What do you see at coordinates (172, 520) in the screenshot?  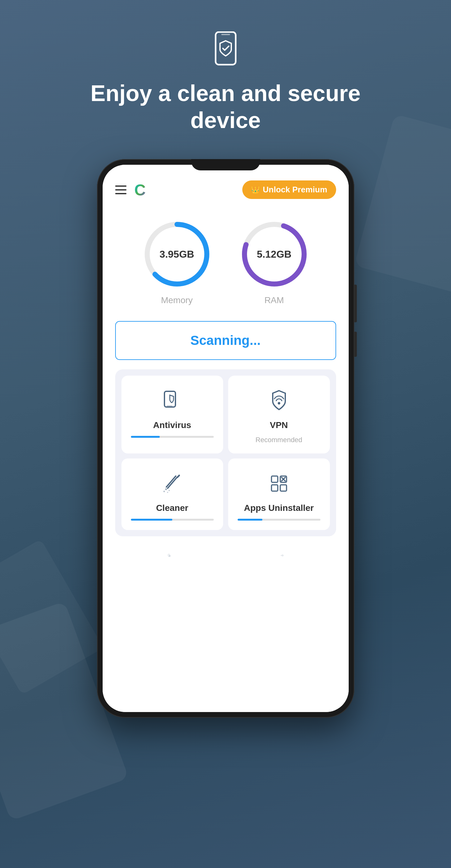 I see `cleaner-progress-bar` at bounding box center [172, 520].